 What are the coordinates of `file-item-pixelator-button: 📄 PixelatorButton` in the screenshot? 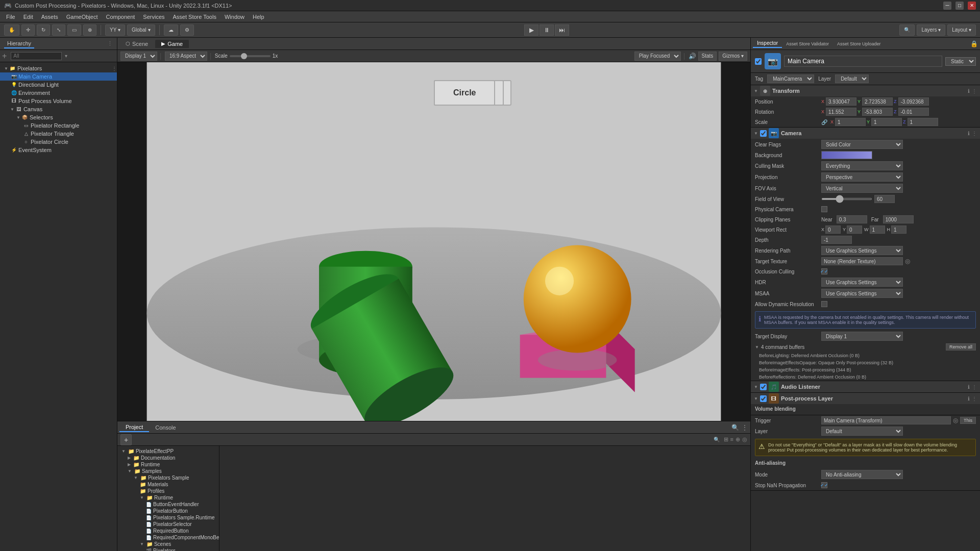 It's located at (168, 511).